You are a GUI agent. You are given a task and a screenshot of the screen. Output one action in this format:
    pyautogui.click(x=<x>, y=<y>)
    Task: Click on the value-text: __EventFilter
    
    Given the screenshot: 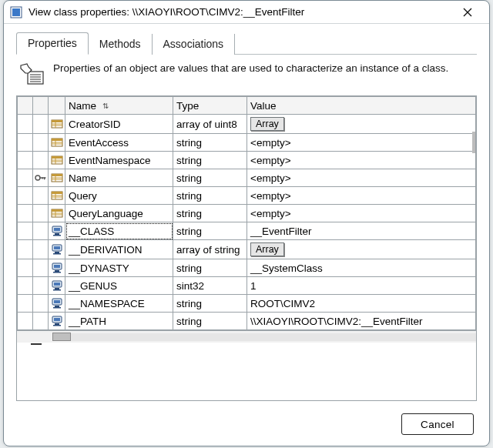 What is the action you would take?
    pyautogui.click(x=281, y=231)
    